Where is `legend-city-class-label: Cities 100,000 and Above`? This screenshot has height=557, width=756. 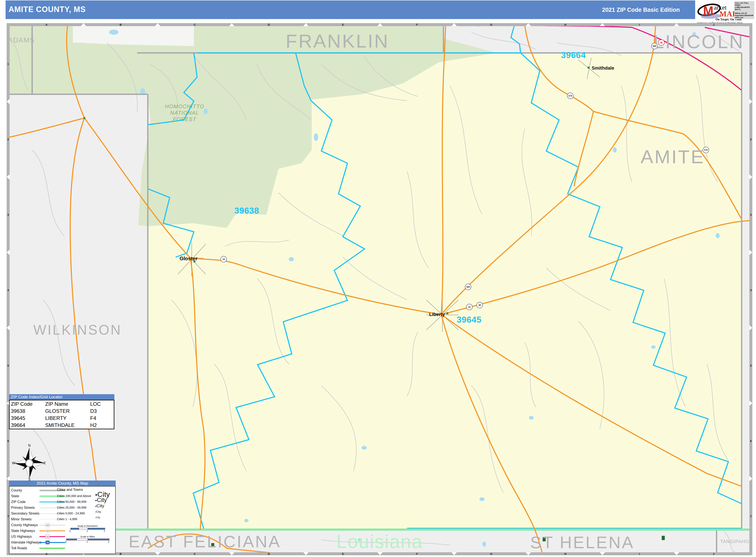
legend-city-class-label: Cities 100,000 and Above is located at coordinates (74, 496).